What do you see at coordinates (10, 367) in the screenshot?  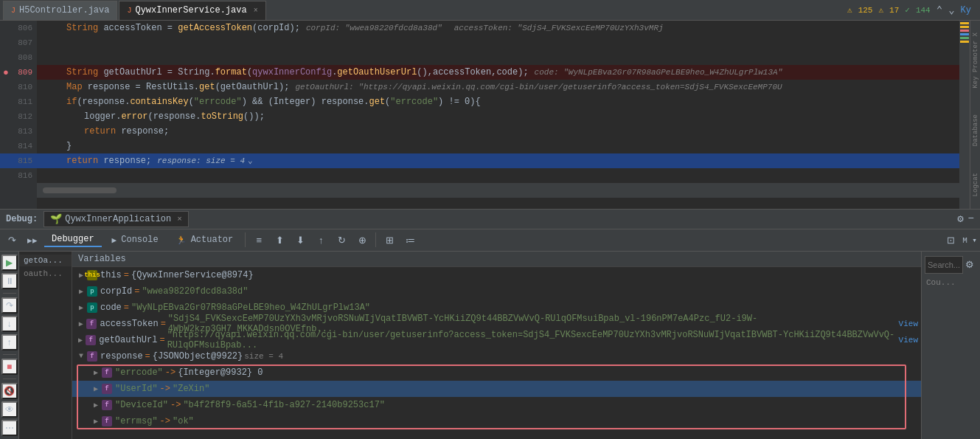 I see `stop-btn: ■` at bounding box center [10, 367].